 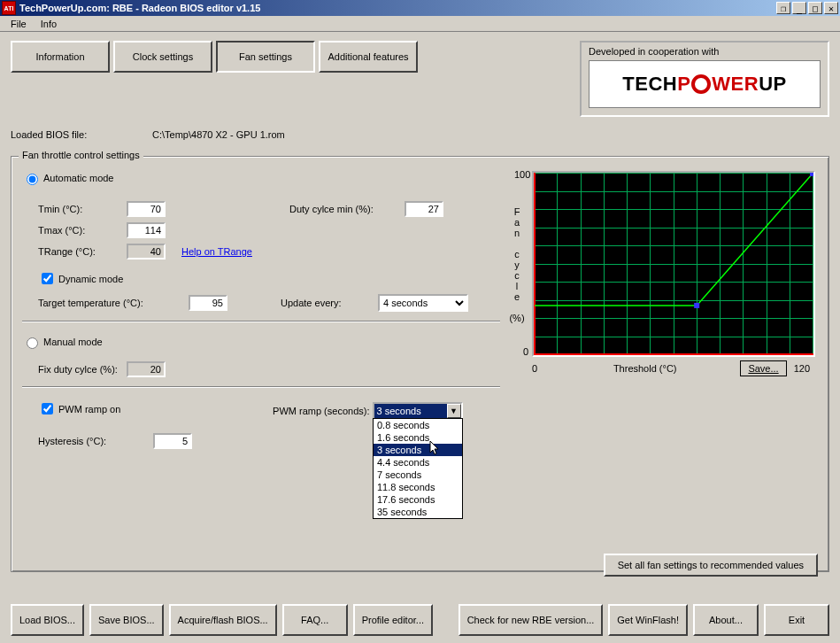 I want to click on pwm-ramp-option: 35 seconds, so click(x=418, y=512).